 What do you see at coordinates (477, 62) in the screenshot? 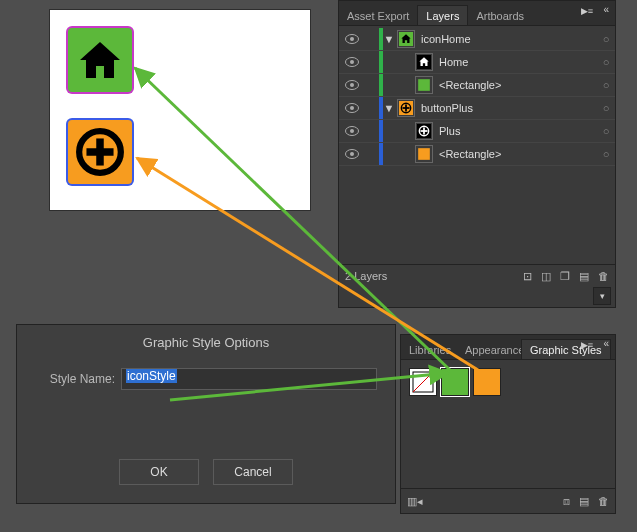
I see `layer-row: Home○` at bounding box center [477, 62].